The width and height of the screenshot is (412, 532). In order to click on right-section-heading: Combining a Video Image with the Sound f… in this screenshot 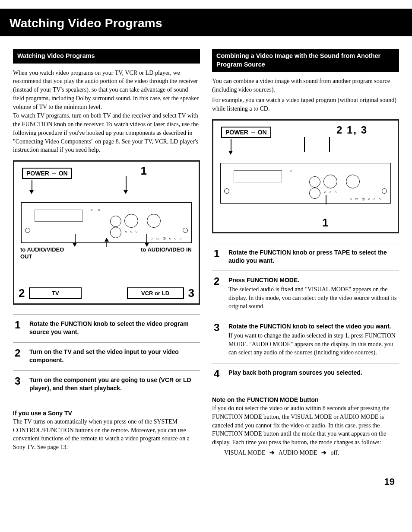, I will do `click(306, 61)`.